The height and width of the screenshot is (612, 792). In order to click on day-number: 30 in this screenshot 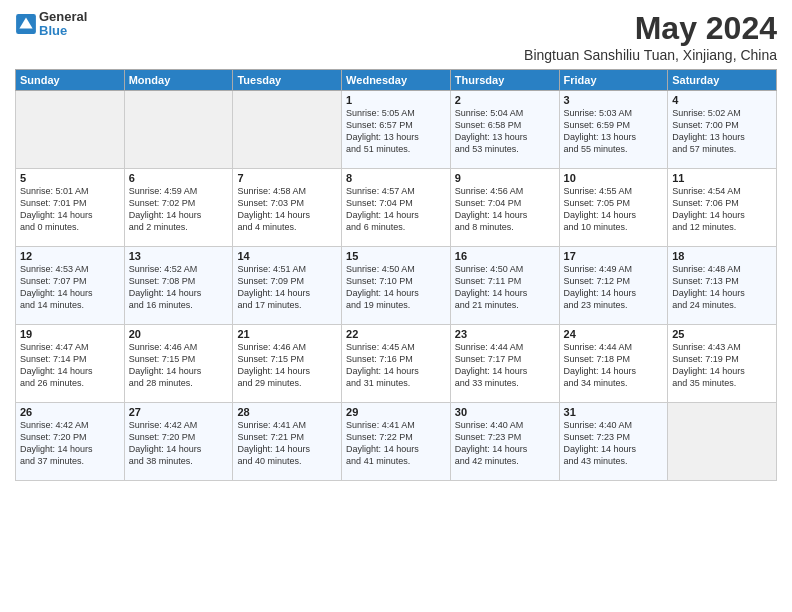, I will do `click(505, 412)`.